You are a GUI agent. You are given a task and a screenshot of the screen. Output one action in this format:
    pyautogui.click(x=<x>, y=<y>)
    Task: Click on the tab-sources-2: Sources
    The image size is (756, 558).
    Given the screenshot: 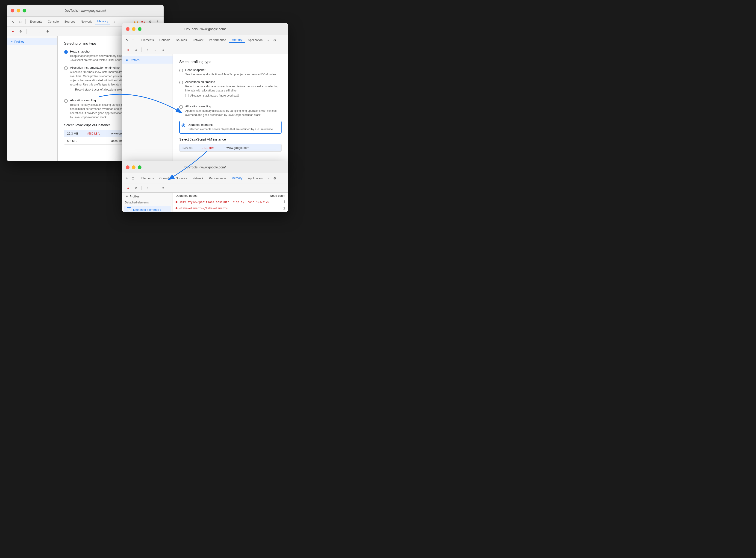 What is the action you would take?
    pyautogui.click(x=181, y=40)
    